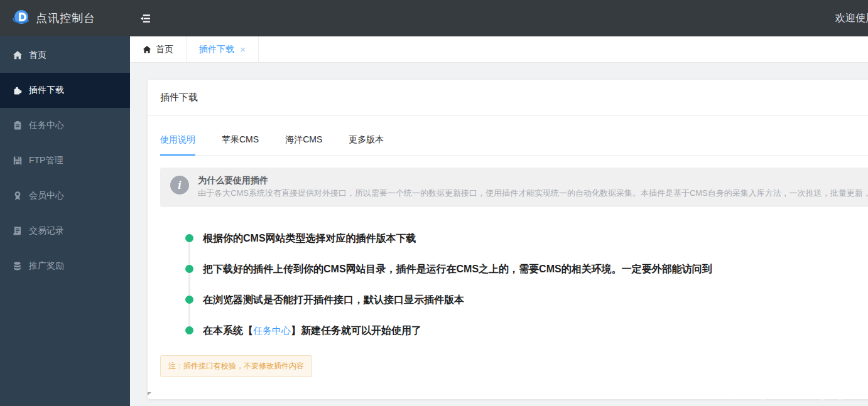 This screenshot has height=406, width=868. I want to click on info-title: 为什么要使用插件, so click(533, 180).